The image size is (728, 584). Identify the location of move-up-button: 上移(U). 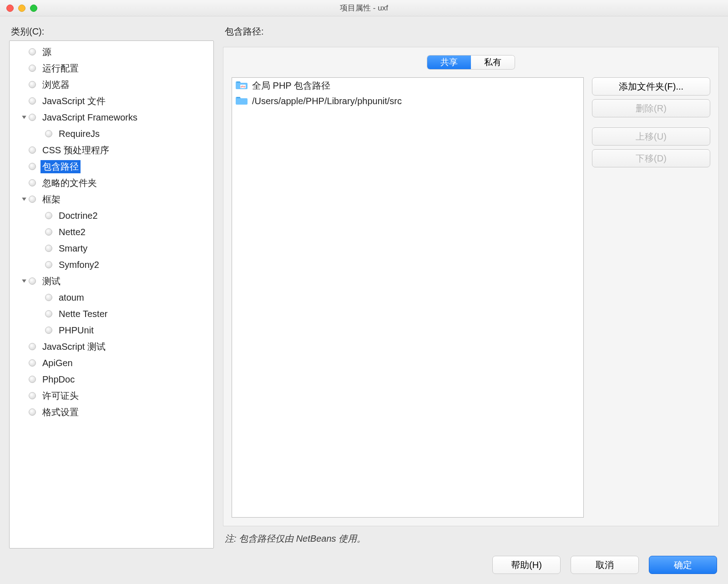
(651, 136).